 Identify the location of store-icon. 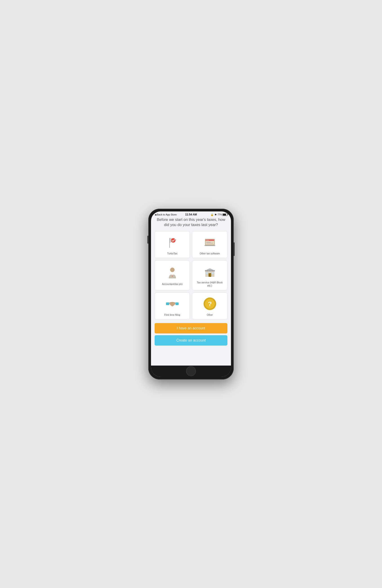
(210, 271).